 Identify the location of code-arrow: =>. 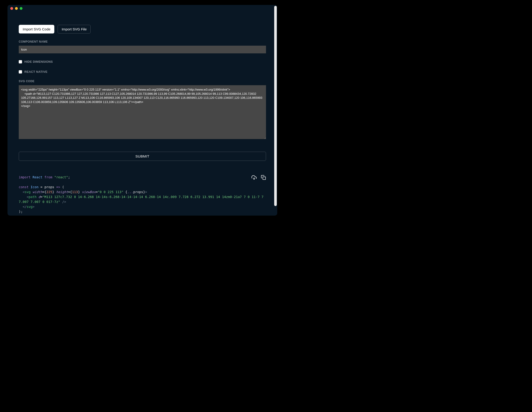
(58, 187).